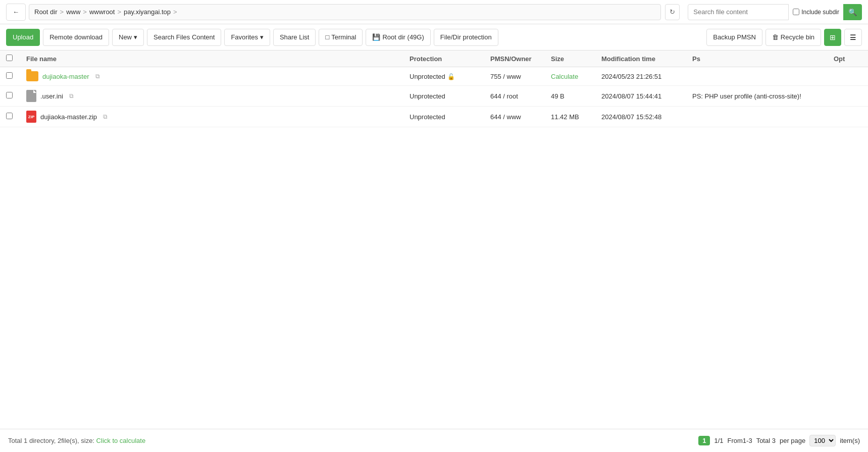 This screenshot has height=452, width=868. Describe the element at coordinates (340, 37) in the screenshot. I see `terminal-button: □ Terminal` at that location.